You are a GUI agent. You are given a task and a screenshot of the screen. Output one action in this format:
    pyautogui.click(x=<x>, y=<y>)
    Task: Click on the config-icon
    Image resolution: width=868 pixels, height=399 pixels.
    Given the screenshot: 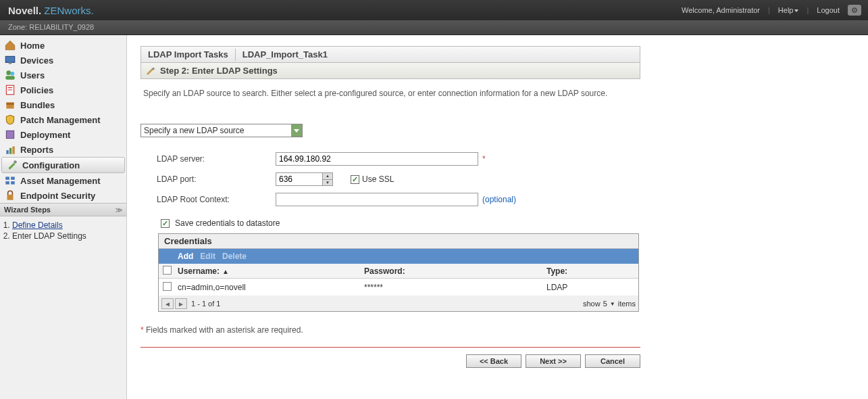 What is the action you would take?
    pyautogui.click(x=12, y=165)
    